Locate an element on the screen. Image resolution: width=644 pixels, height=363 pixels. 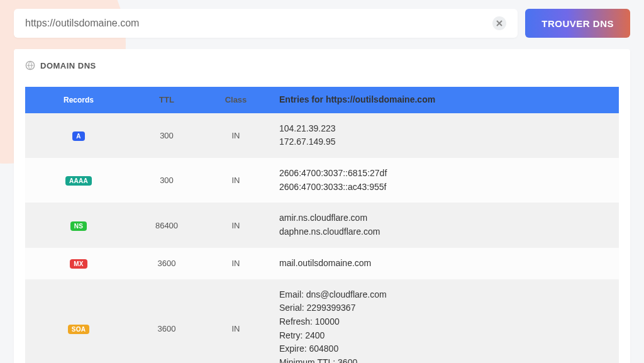
entries-cell: 2606:4700:3037::6815:27df2606:4700:3033:… is located at coordinates (445, 180).